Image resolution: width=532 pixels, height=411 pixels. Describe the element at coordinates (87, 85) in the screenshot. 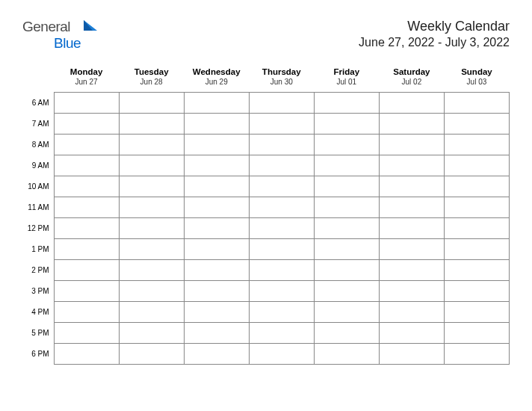

I see `date-header: Jun 27` at that location.